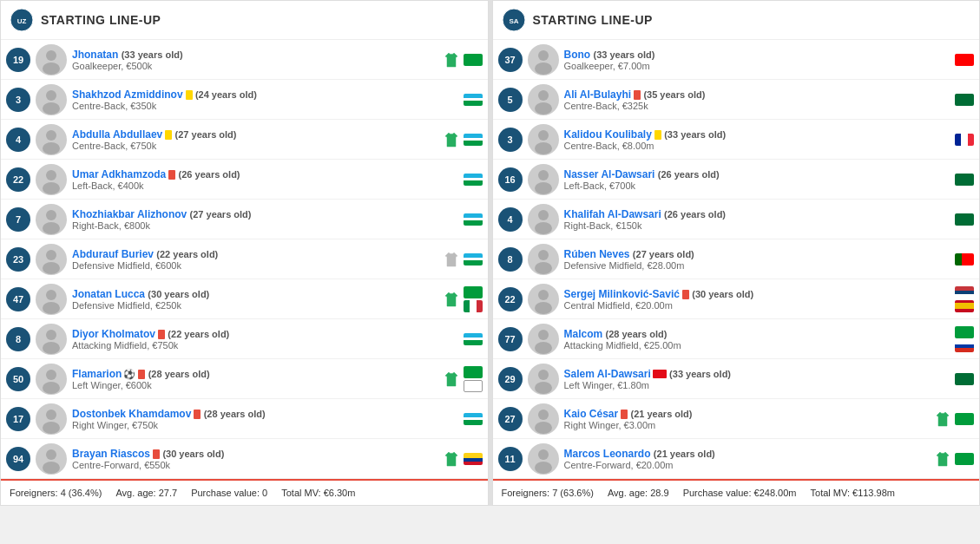 The image size is (980, 544). What do you see at coordinates (736, 492) in the screenshot?
I see `team2-footer: Foreigners: 7 (63.6%) Avg. age: 28.9 Pur…` at bounding box center [736, 492].